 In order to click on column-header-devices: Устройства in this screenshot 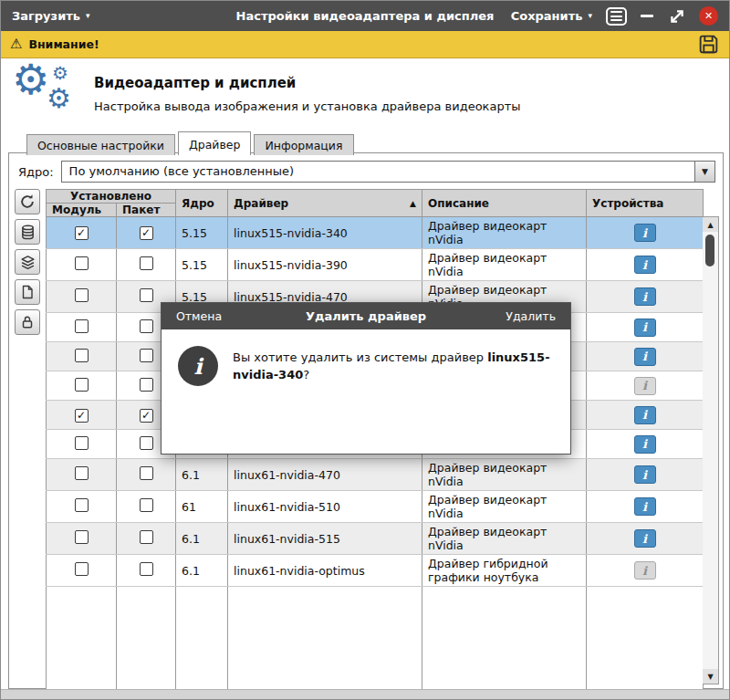, I will do `click(645, 204)`.